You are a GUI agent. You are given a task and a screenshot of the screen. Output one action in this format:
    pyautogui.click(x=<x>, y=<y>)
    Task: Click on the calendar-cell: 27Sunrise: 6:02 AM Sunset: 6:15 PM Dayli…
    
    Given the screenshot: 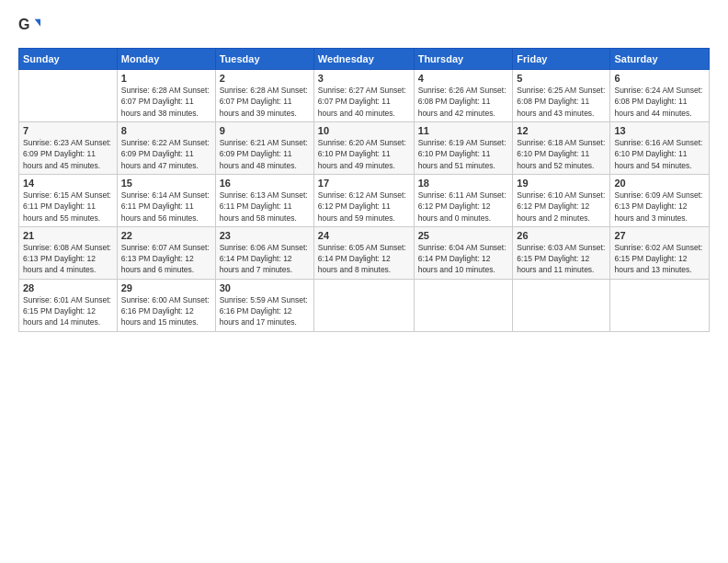 What is the action you would take?
    pyautogui.click(x=660, y=252)
    